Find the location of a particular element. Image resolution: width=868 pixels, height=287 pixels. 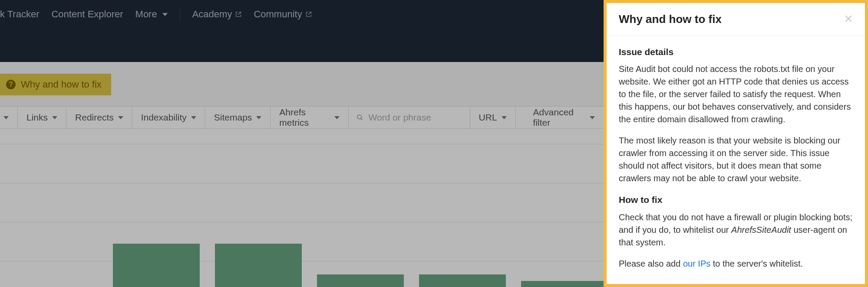

how-to-fix-p2: Please also add our IPs to the server's … is located at coordinates (736, 264).